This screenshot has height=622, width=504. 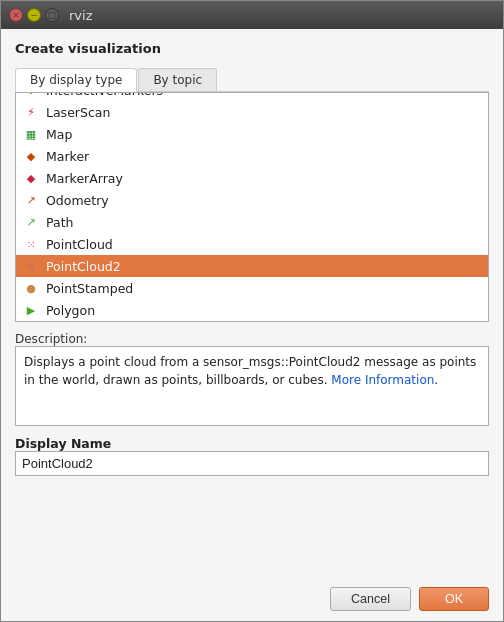 I want to click on dialog-header: Create visualization, so click(x=252, y=48).